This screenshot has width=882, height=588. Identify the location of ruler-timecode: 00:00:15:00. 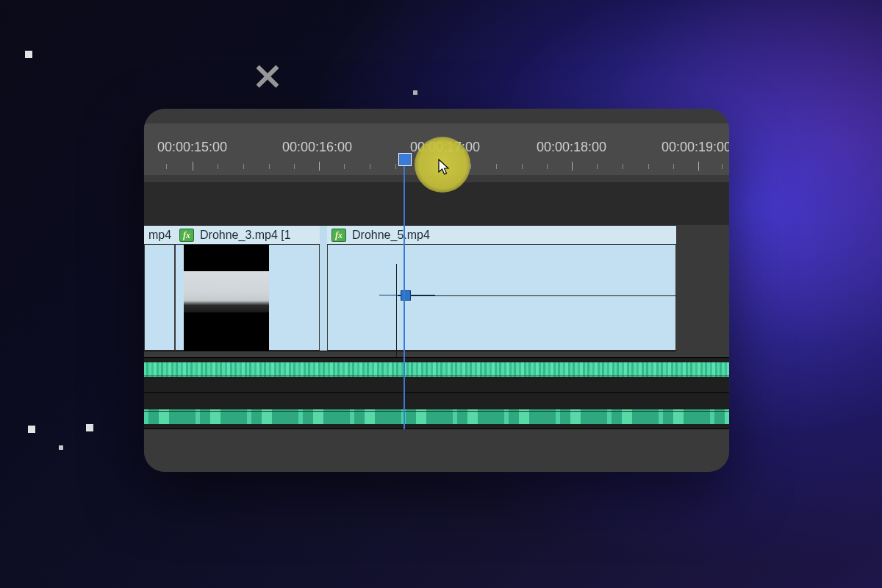
(193, 147).